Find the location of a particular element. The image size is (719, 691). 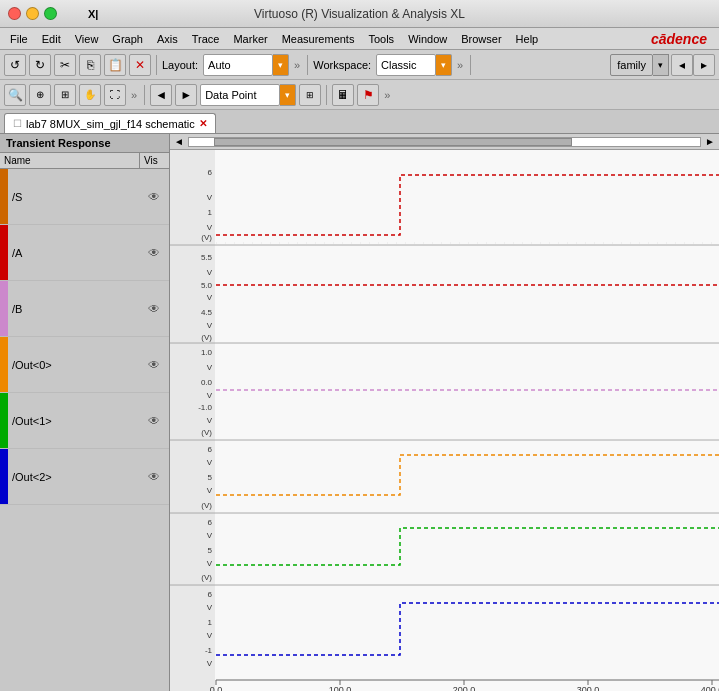

svg-text: 0.0 is located at coordinates (216, 688).